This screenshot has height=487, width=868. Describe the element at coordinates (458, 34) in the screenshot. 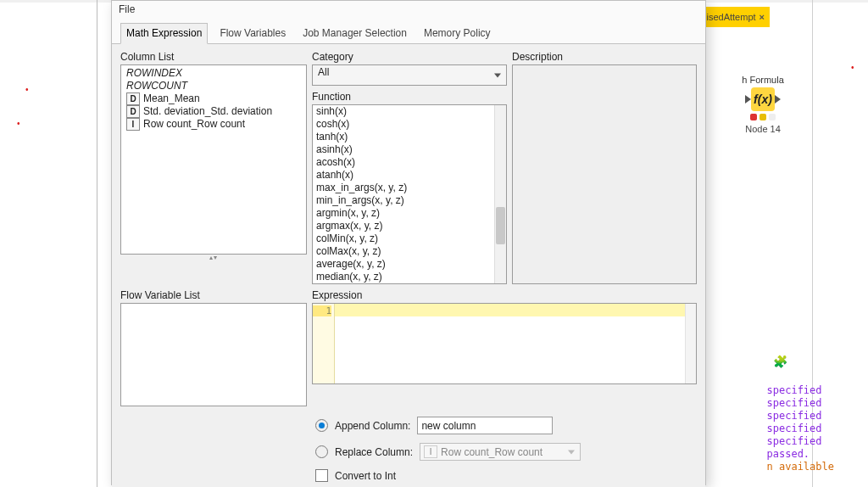

I see `tab-memory-policy: Memory Policy` at that location.